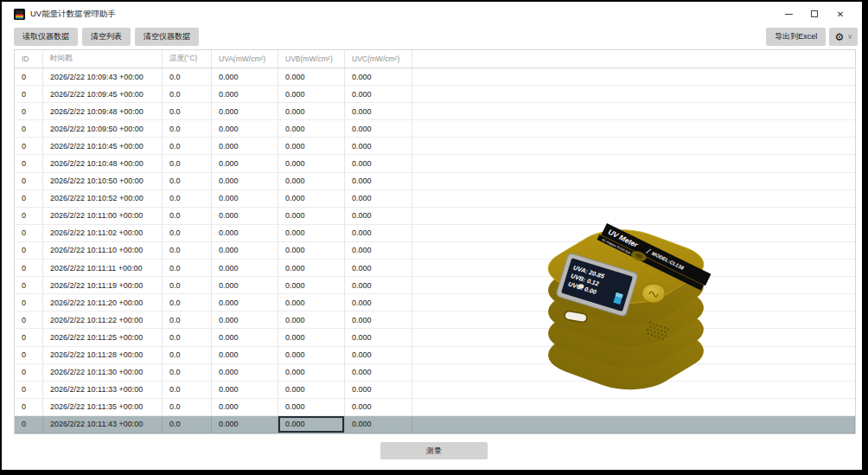 This screenshot has height=475, width=868. I want to click on clear-list-button: 清空列表, so click(106, 36).